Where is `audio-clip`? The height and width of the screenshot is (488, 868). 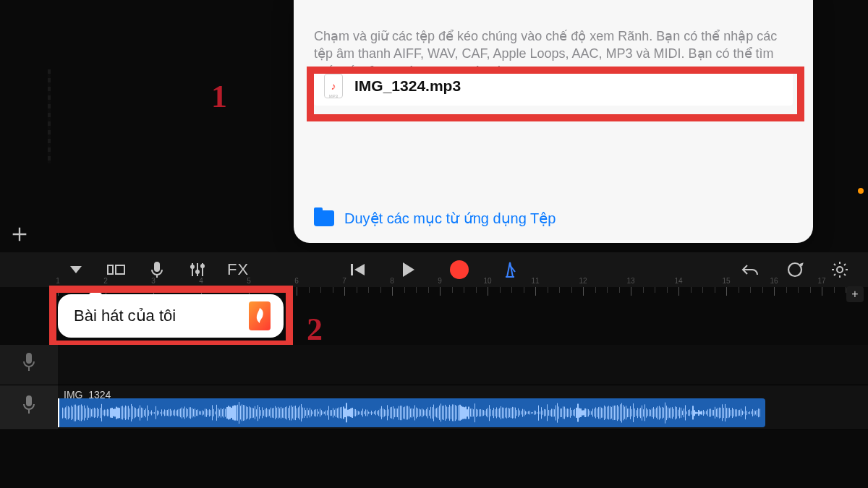 audio-clip is located at coordinates (412, 413).